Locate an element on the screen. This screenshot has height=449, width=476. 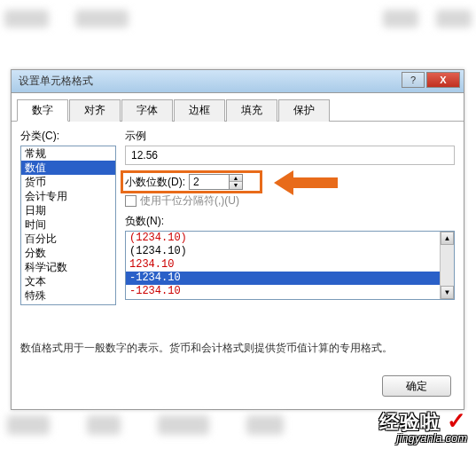
tab-alignment: 对齐 is located at coordinates (95, 110).